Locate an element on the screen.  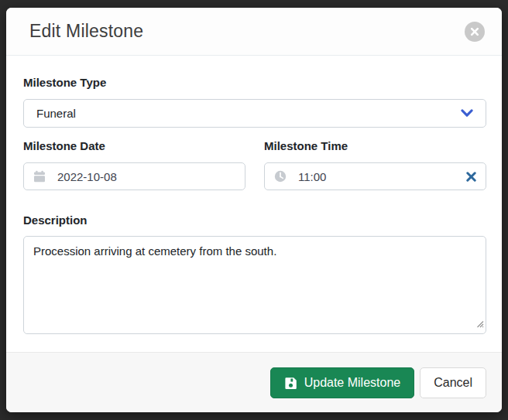
milestone-time-input is located at coordinates (379, 176).